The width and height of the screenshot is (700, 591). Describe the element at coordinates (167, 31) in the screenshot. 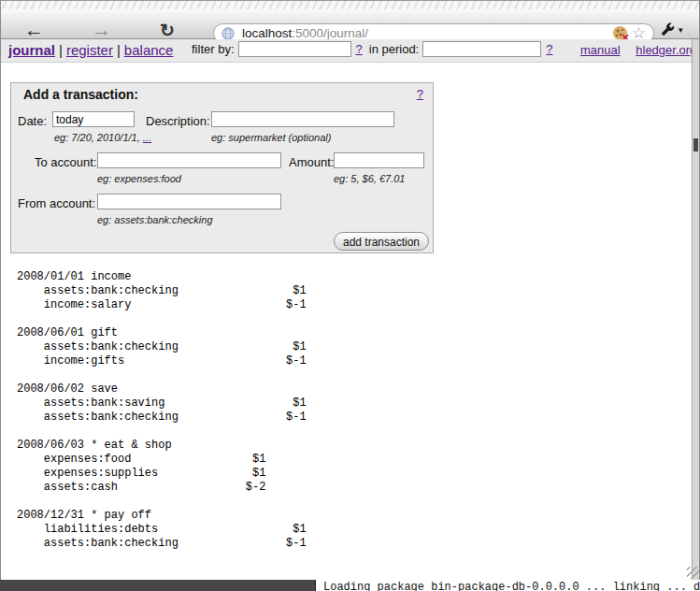

I see `reload-icon: ↻` at that location.